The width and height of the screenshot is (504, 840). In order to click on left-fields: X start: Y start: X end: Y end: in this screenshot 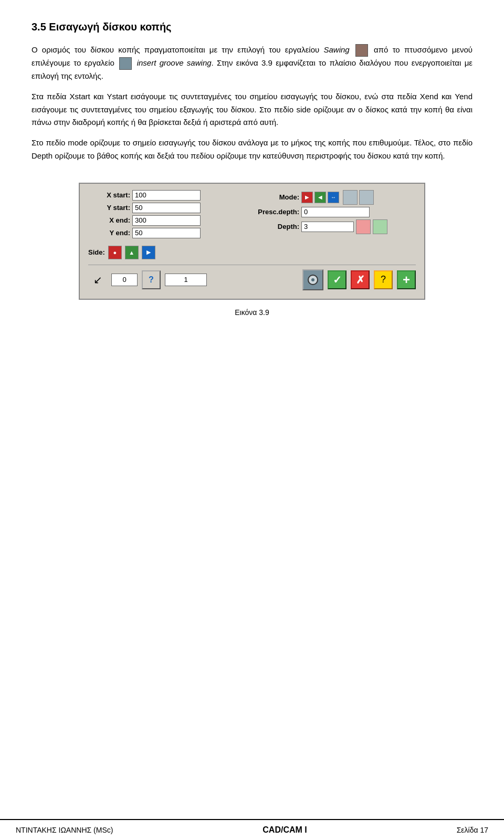, I will do `click(167, 215)`.